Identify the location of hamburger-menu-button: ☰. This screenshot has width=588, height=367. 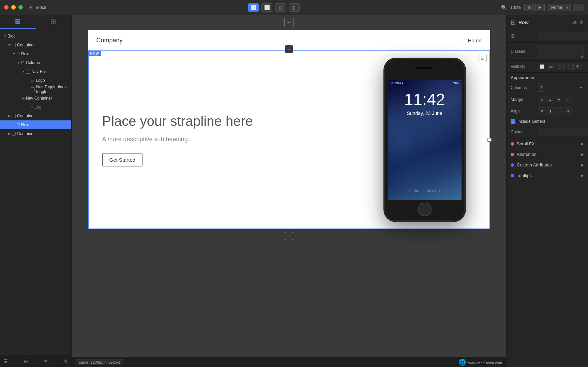
(5, 361).